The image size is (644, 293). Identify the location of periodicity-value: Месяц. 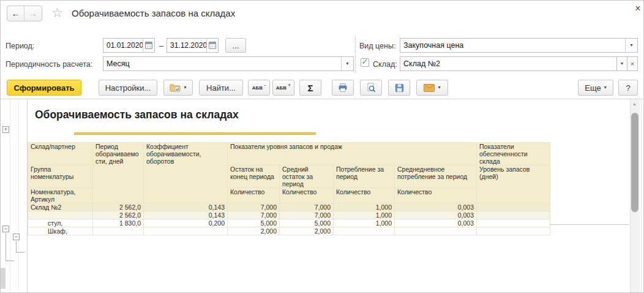
(222, 64).